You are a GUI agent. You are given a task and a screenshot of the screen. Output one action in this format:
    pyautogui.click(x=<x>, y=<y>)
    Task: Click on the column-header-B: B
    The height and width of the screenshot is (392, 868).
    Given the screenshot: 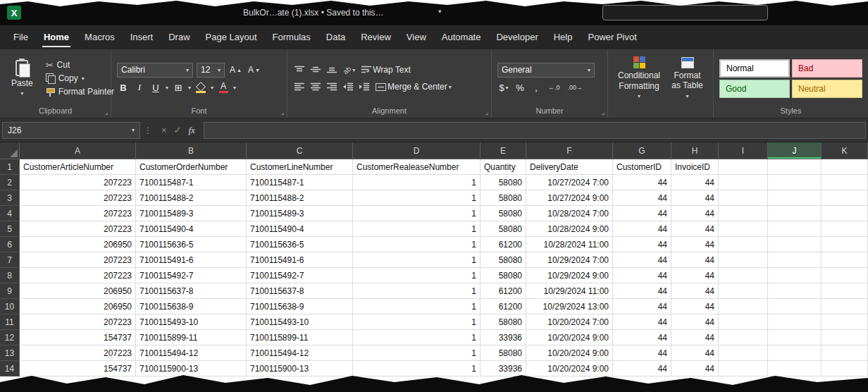 What is the action you would take?
    pyautogui.click(x=192, y=151)
    